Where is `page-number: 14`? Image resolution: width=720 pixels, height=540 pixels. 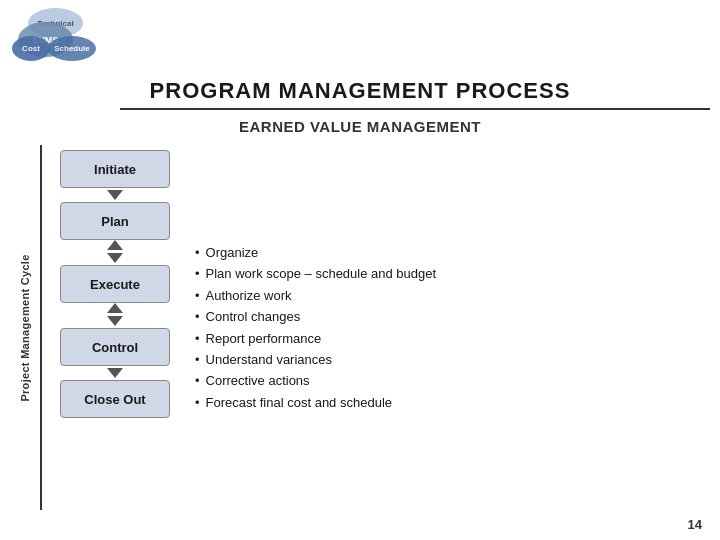
page-number: 14 is located at coordinates (695, 524).